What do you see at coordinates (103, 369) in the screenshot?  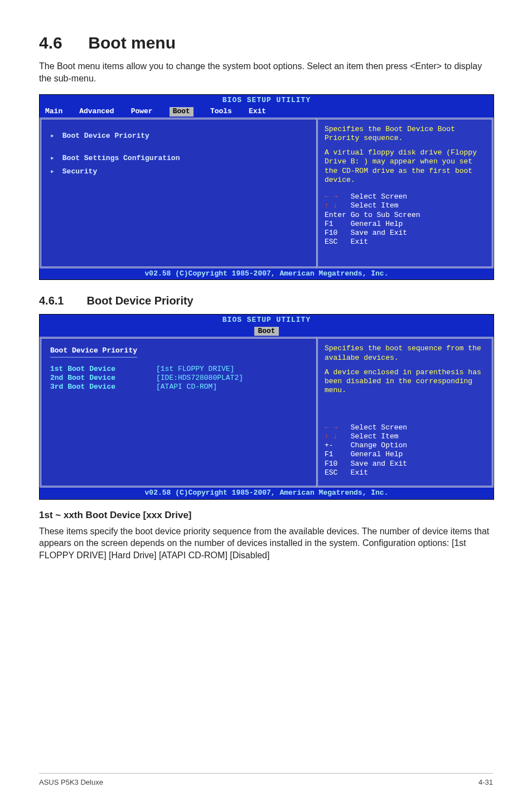 I see `bios2-row1-label: 1st Boot Device` at bounding box center [103, 369].